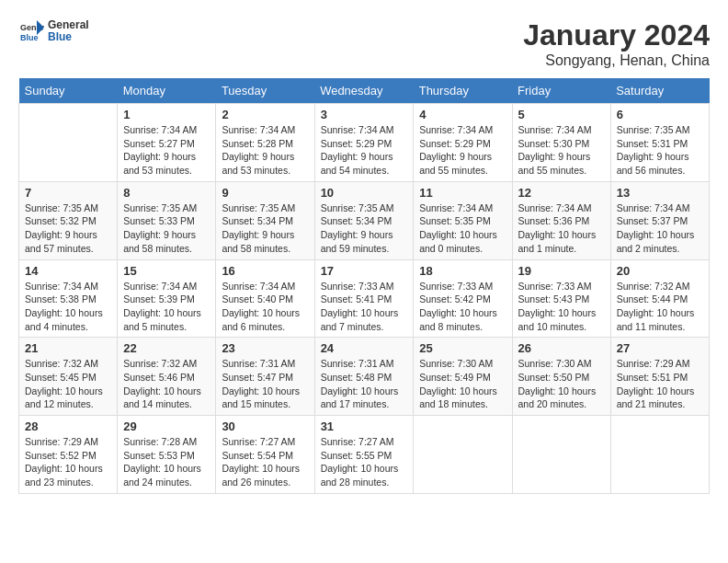 This screenshot has height=563, width=728. What do you see at coordinates (562, 151) in the screenshot?
I see `day-info: Sunrise: 7:34 AM Sunset: 5:30 PM Dayligh…` at bounding box center [562, 151].